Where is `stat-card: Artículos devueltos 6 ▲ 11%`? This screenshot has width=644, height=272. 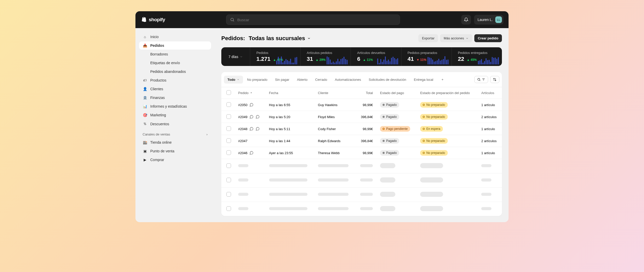 stat-card: Artículos devueltos 6 ▲ 11% is located at coordinates (376, 57).